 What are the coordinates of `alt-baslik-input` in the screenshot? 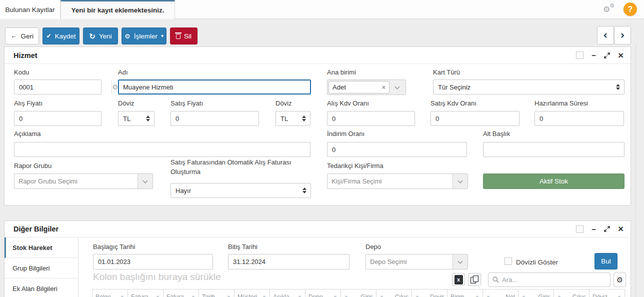 It's located at (554, 150).